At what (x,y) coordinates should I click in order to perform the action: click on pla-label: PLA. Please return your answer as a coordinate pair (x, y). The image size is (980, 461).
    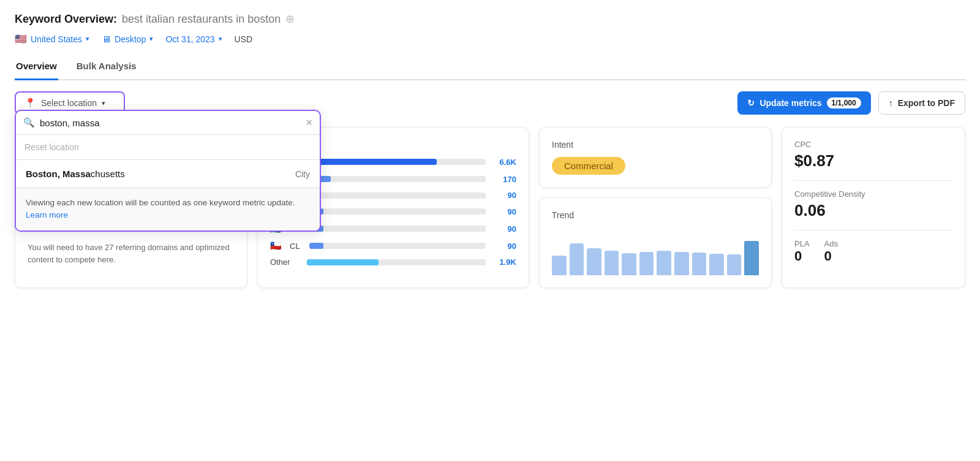
    Looking at the image, I should click on (802, 244).